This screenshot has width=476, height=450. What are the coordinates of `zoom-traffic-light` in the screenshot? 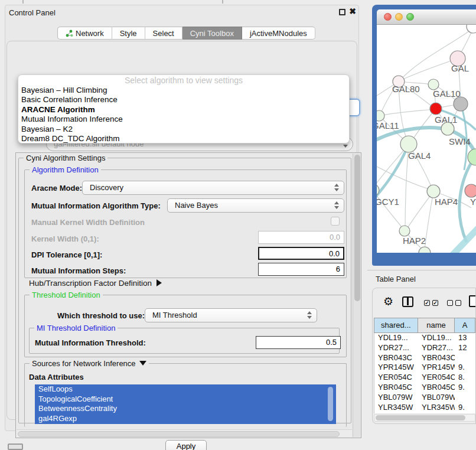 It's located at (410, 17).